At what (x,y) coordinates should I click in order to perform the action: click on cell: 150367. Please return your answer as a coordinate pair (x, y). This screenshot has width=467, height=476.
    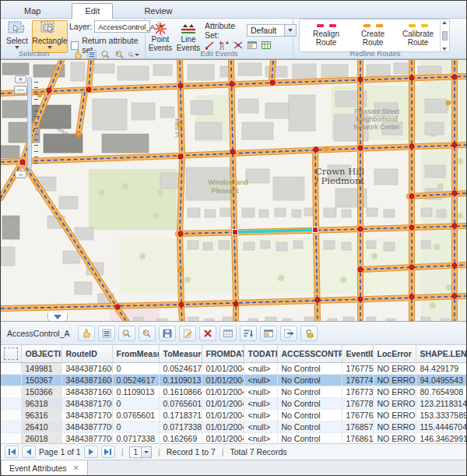
    Looking at the image, I should click on (41, 380).